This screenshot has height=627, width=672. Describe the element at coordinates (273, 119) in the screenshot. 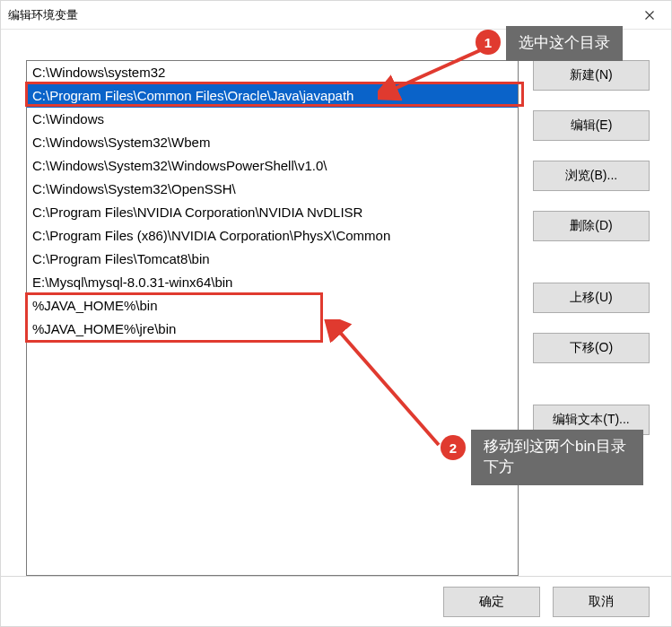

I see `path-row: C:\Windows` at that location.